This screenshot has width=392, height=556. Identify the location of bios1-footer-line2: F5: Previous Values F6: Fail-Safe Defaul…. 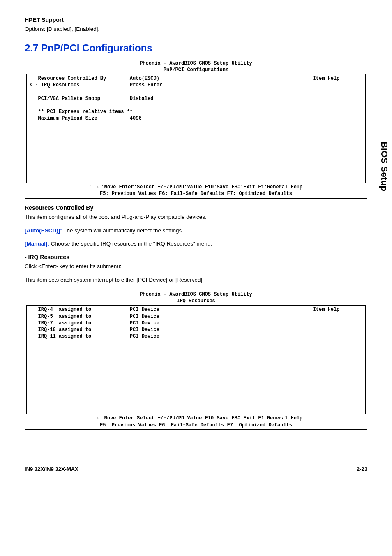
(196, 194).